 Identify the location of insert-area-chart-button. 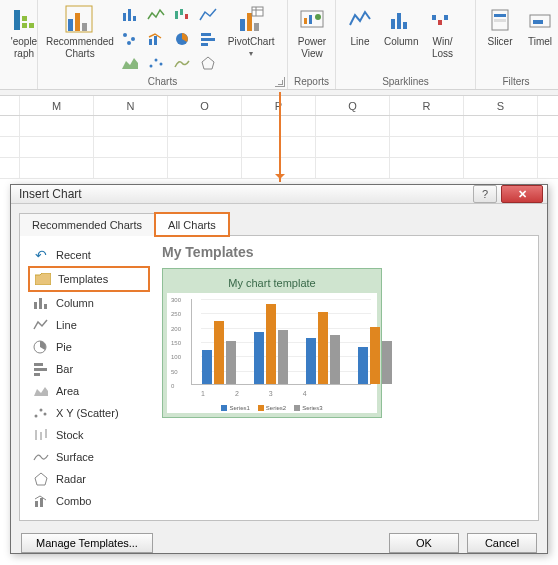
(130, 63).